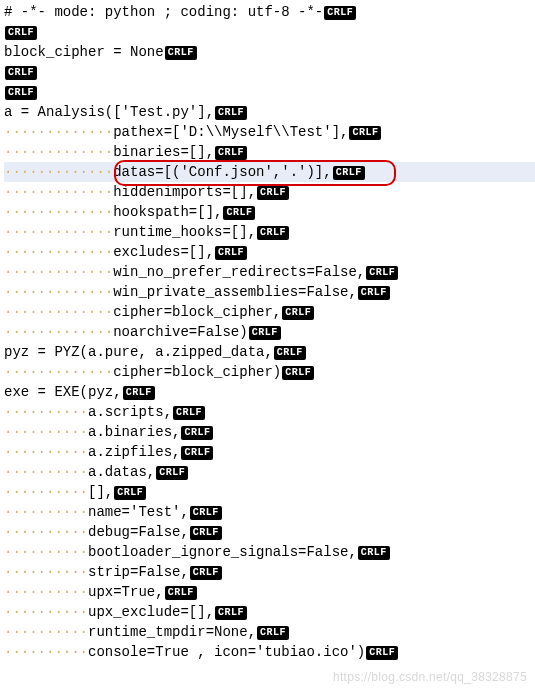 This screenshot has height=690, width=535. Describe the element at coordinates (138, 532) in the screenshot. I see `code-text: debug=False,` at that location.